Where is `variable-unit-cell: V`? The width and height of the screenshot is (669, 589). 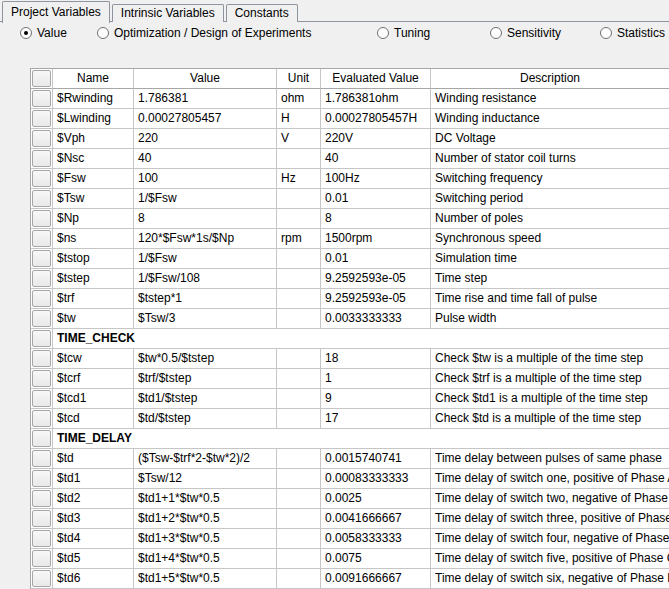
variable-unit-cell: V is located at coordinates (299, 139).